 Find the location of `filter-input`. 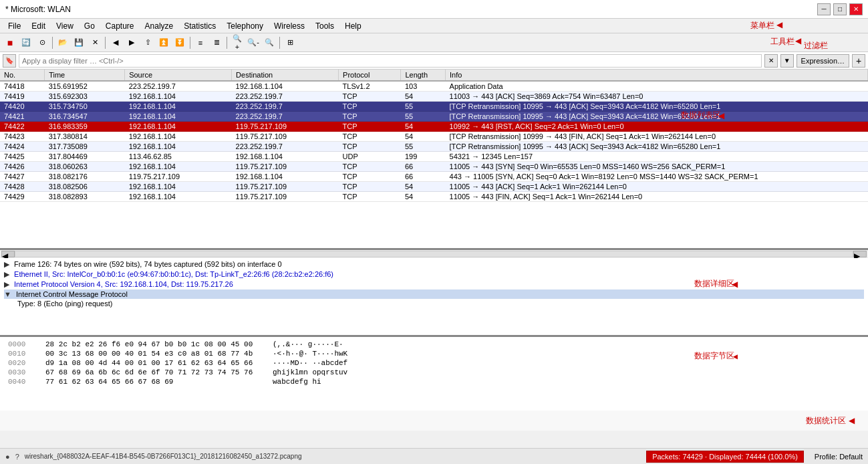

filter-input is located at coordinates (390, 61).